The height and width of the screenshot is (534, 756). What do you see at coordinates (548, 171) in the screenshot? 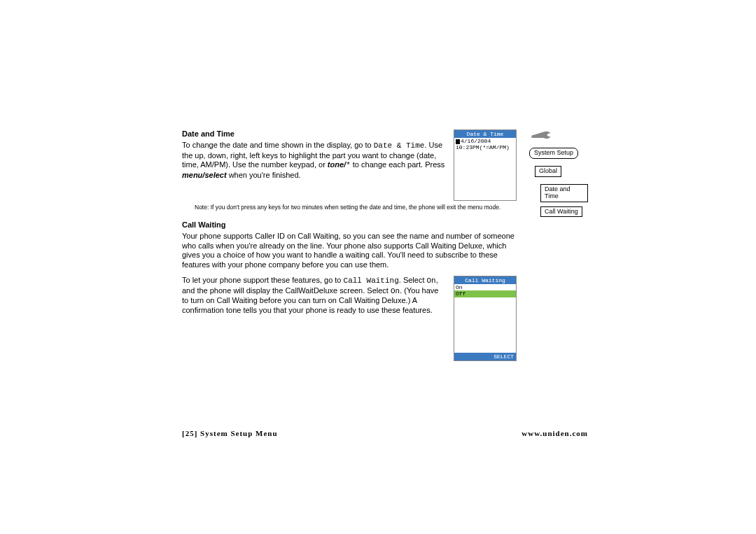
I see `nav-global: Global` at bounding box center [548, 171].